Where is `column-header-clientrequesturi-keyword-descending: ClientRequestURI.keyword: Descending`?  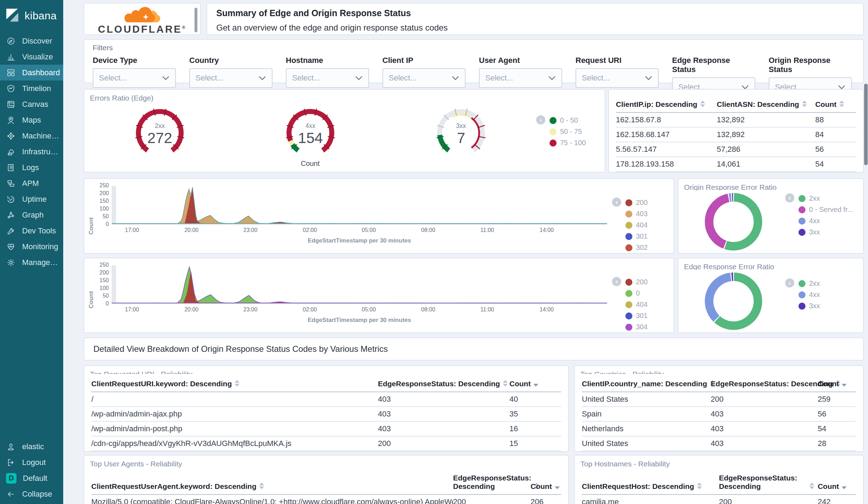 column-header-clientrequesturi-keyword-descending: ClientRequestURI.keyword: Descending is located at coordinates (235, 385).